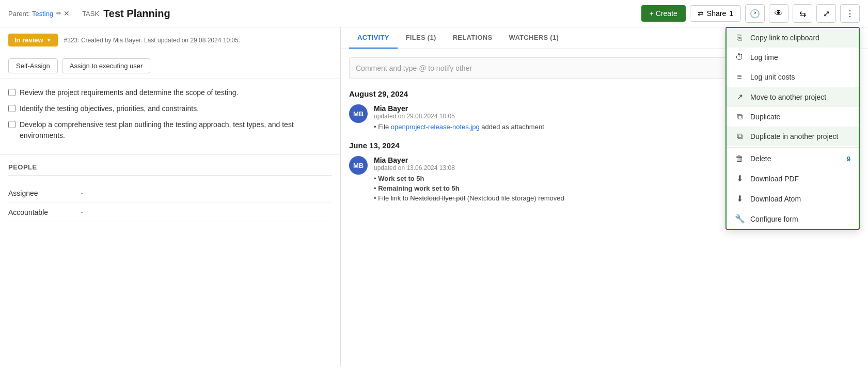 The image size is (868, 388). I want to click on strikethrough-text: Nextcloud flyer.pdf, so click(438, 198).